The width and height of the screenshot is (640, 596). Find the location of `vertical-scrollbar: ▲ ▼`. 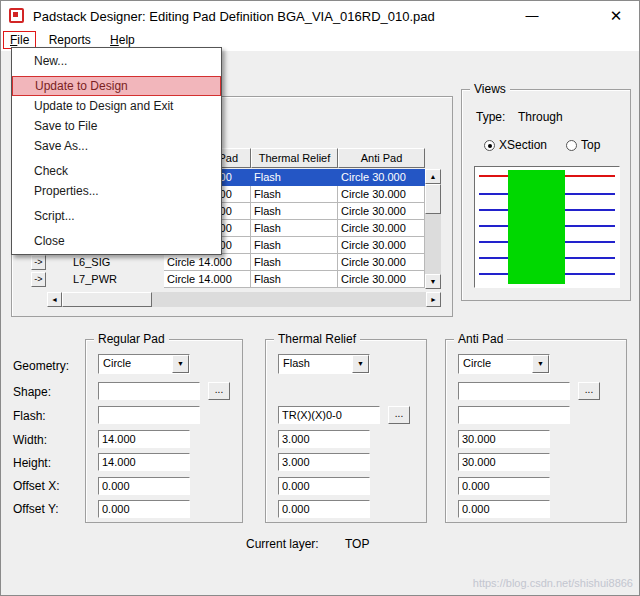

vertical-scrollbar: ▲ ▼ is located at coordinates (433, 229).